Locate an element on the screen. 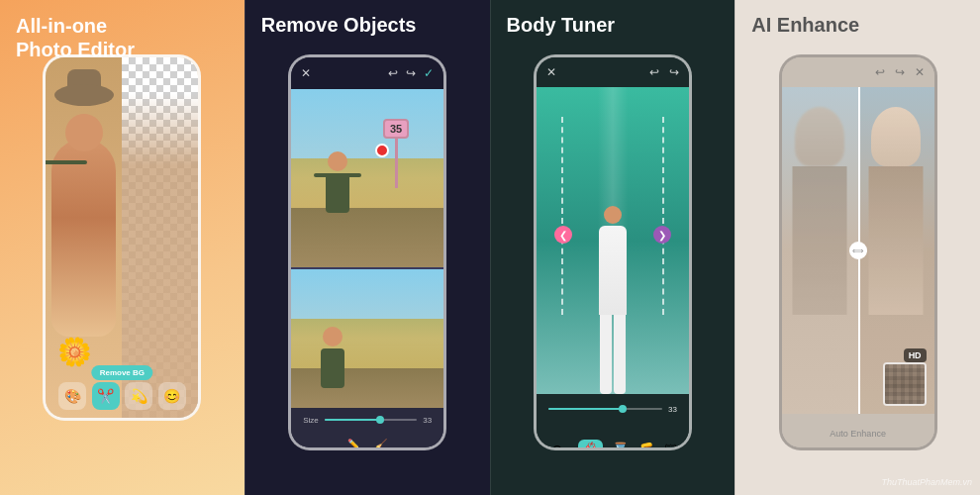 Image resolution: width=980 pixels, height=495 pixels. arrow-right-control: ❯ is located at coordinates (662, 235).